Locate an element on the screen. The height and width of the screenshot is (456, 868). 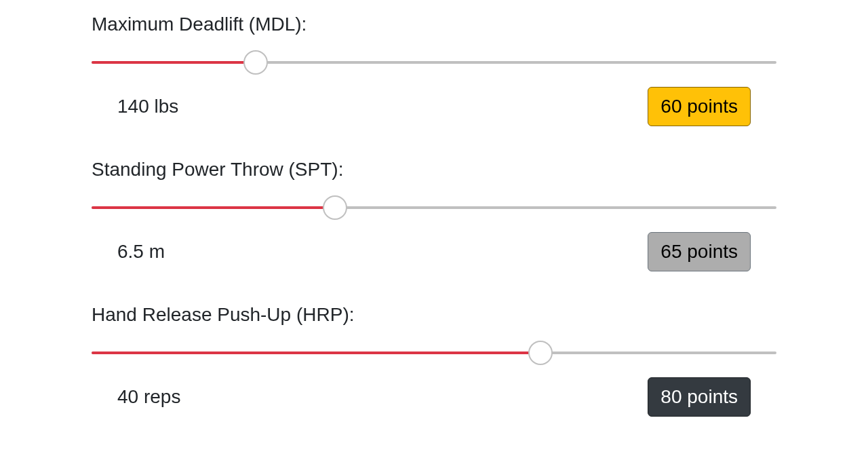
value-row: 140 lbs 60 points is located at coordinates (434, 107).